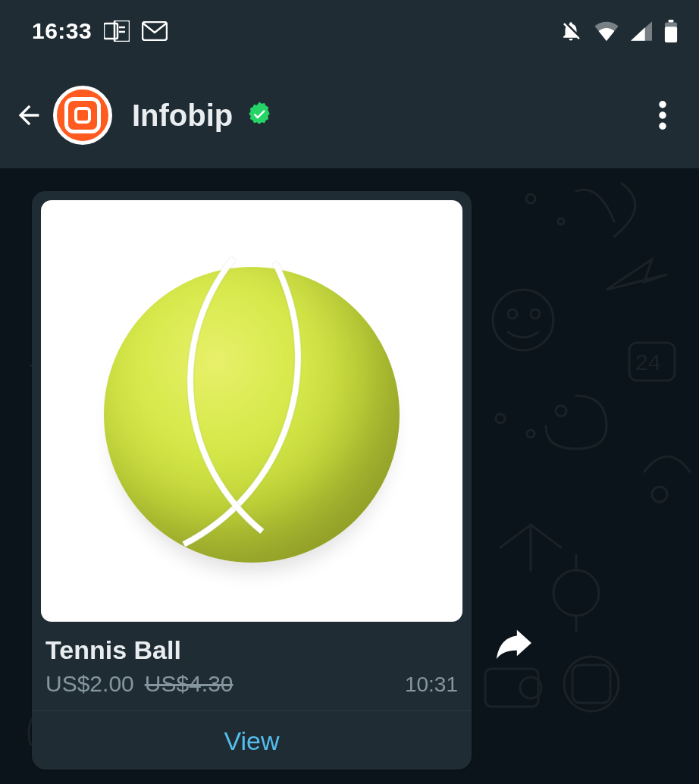 The image size is (699, 784). What do you see at coordinates (571, 31) in the screenshot?
I see `mute-icon` at bounding box center [571, 31].